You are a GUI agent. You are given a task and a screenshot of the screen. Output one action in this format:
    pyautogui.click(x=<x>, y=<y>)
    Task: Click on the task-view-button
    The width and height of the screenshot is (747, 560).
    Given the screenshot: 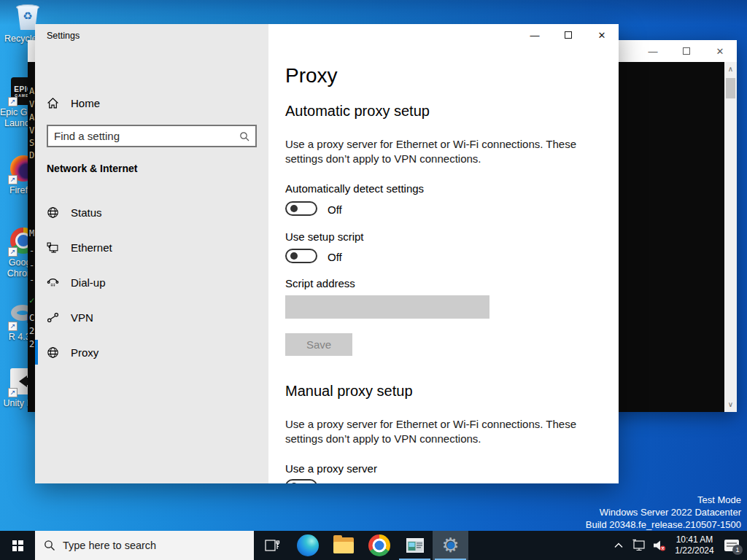 What is the action you would take?
    pyautogui.click(x=271, y=545)
    